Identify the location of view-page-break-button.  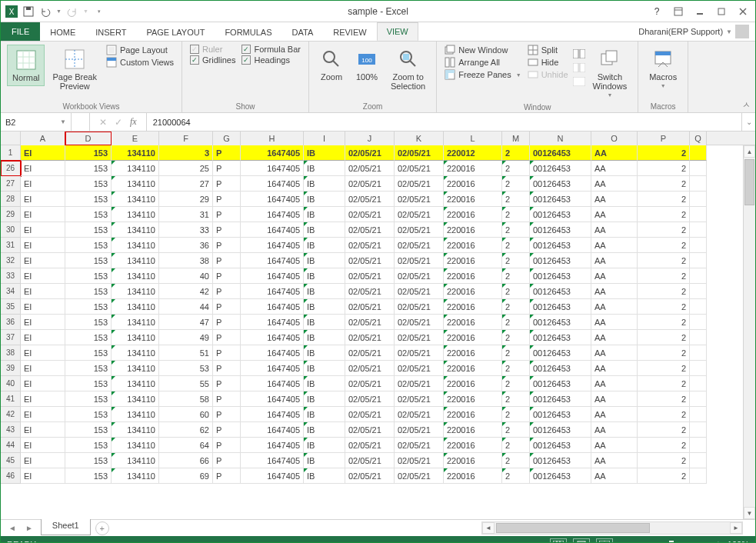
(604, 541).